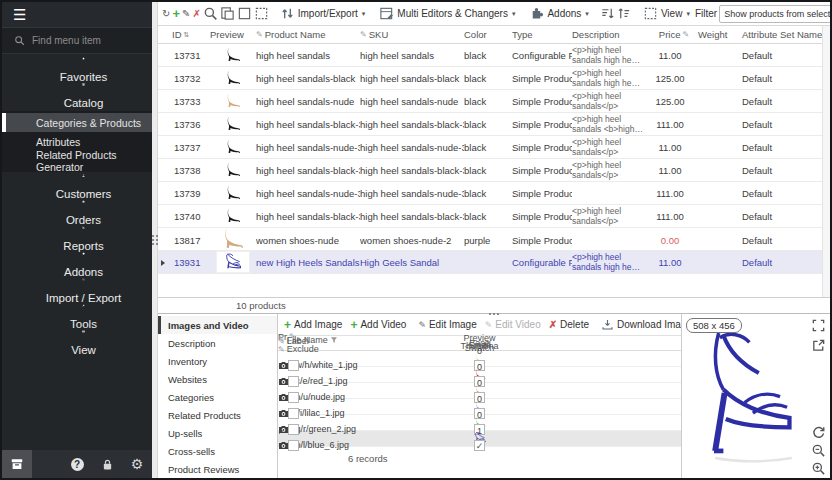 This screenshot has width=832, height=480. I want to click on tab-websites: Websites, so click(218, 379).